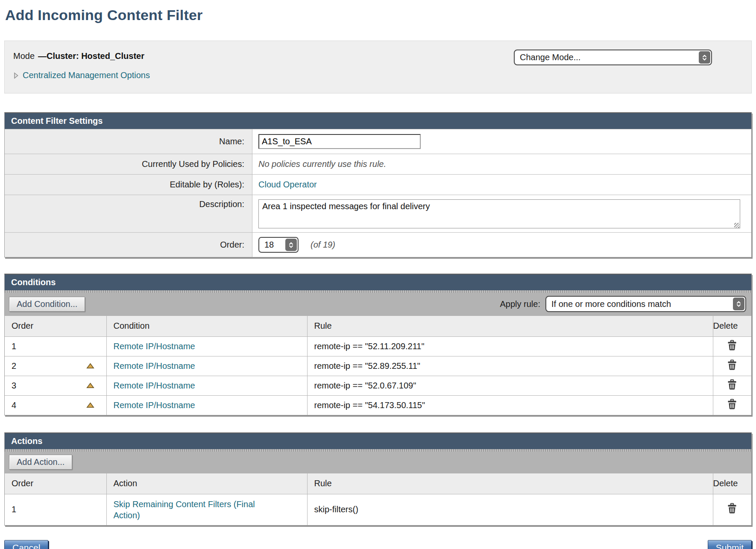 The image size is (756, 549). I want to click on actions-header: Actions, so click(378, 441).